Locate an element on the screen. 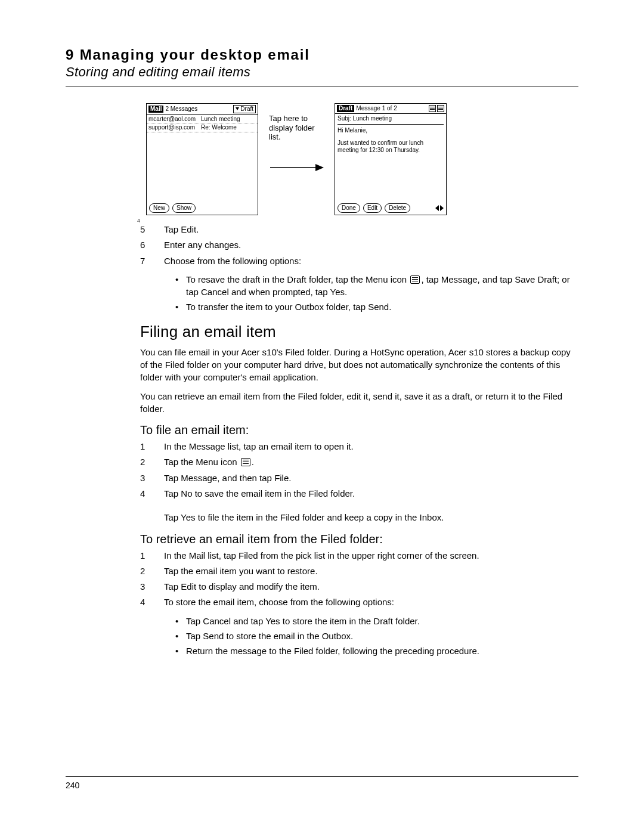  subj-value: Lunch meeting is located at coordinates (373, 118).